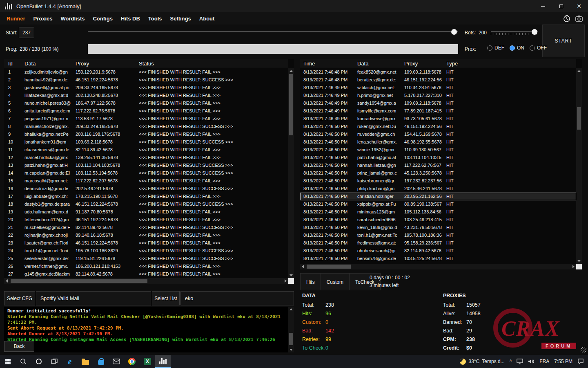 The width and height of the screenshot is (588, 368). Describe the element at coordinates (146, 150) in the screenshot. I see `left-table-row: 11claasreimers@gmx.de82.114.89.42:5678<<…` at that location.